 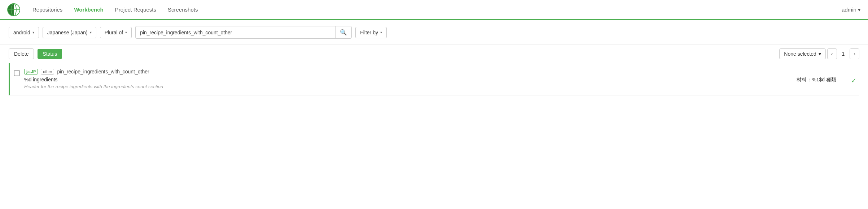 I want to click on delete-button: Delete, so click(x=21, y=54).